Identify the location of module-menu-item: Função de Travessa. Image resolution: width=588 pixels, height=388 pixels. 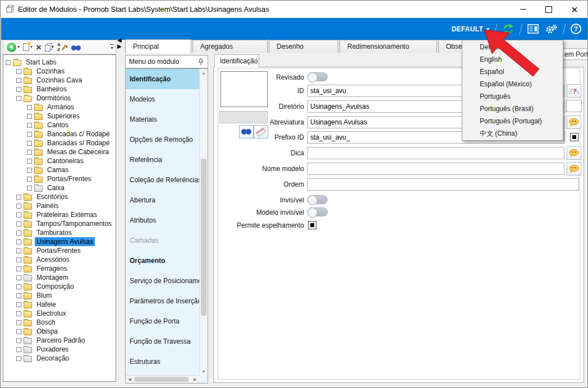
(163, 341).